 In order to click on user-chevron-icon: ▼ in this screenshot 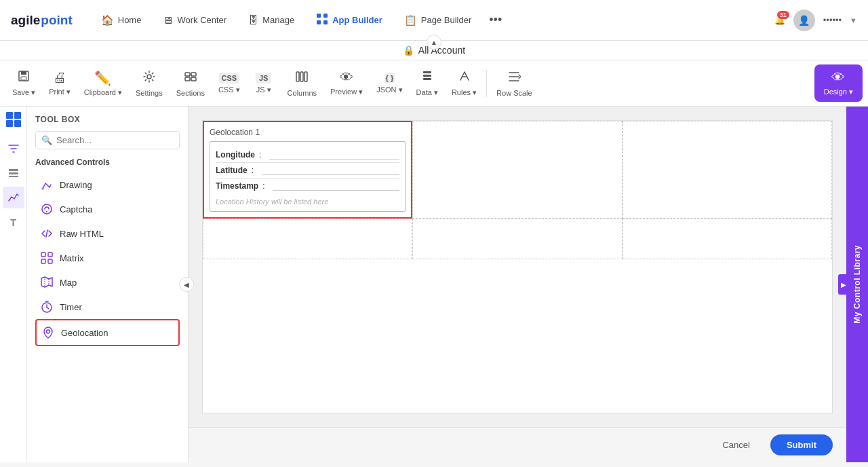, I will do `click(853, 20)`.